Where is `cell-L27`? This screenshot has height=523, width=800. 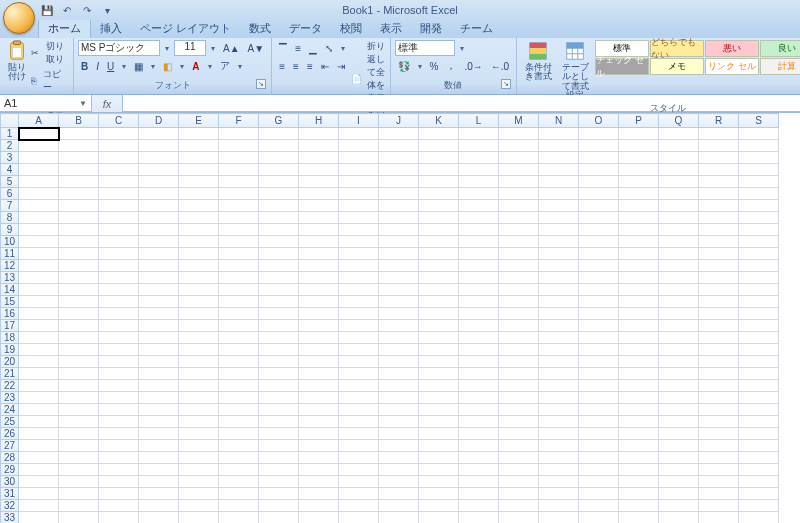 cell-L27 is located at coordinates (479, 446).